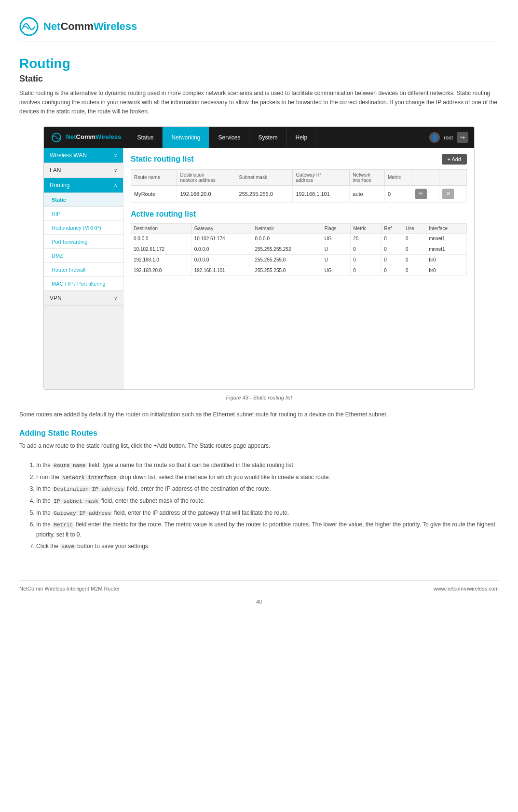 This screenshot has height=812, width=518. Describe the element at coordinates (77, 26) in the screenshot. I see `logo-comm: Comm` at that location.